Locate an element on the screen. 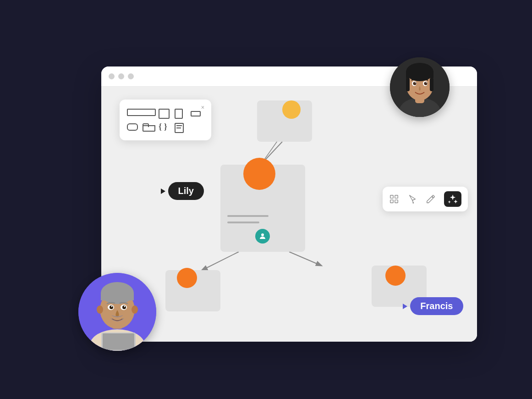  grid-select-icon is located at coordinates (394, 199).